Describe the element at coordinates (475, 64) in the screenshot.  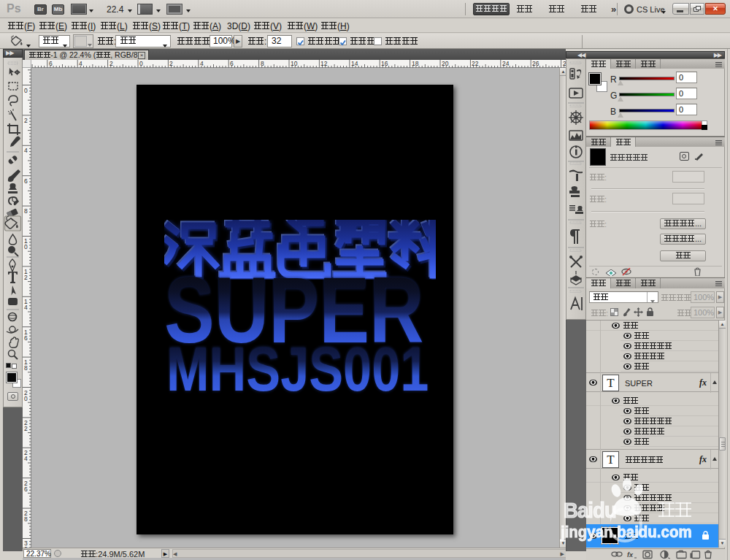
I see `svg-text: 22` at that location.